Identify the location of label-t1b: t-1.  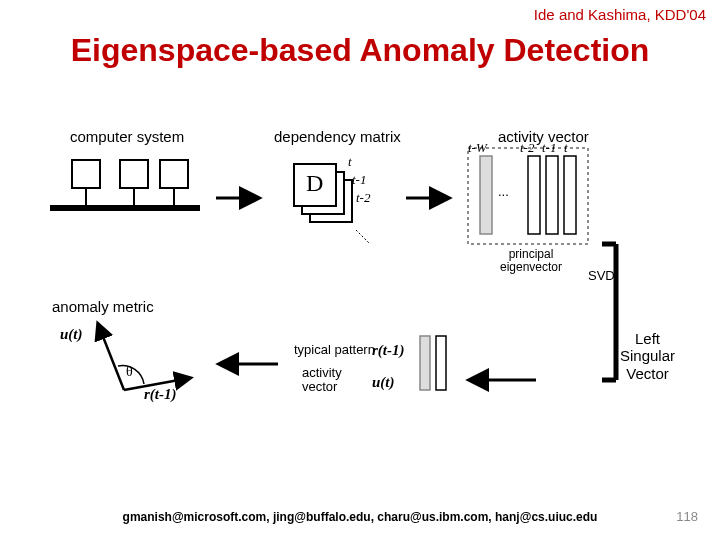
(549, 148).